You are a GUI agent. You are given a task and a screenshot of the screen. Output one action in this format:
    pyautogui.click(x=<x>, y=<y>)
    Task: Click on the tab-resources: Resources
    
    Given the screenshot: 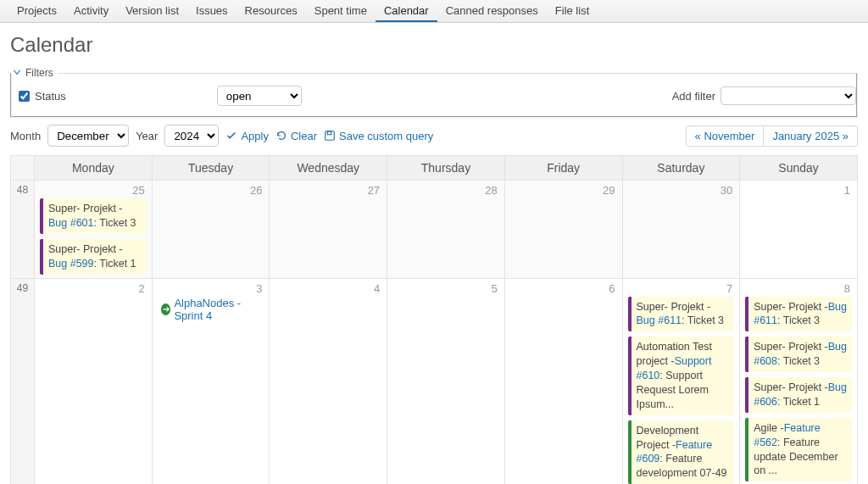 What is the action you would take?
    pyautogui.click(x=271, y=11)
    